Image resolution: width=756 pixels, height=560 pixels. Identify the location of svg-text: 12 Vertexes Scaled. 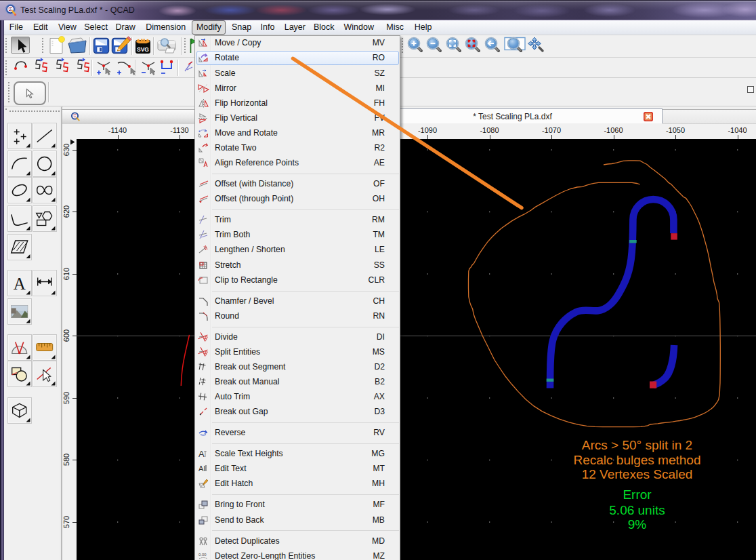
(637, 475).